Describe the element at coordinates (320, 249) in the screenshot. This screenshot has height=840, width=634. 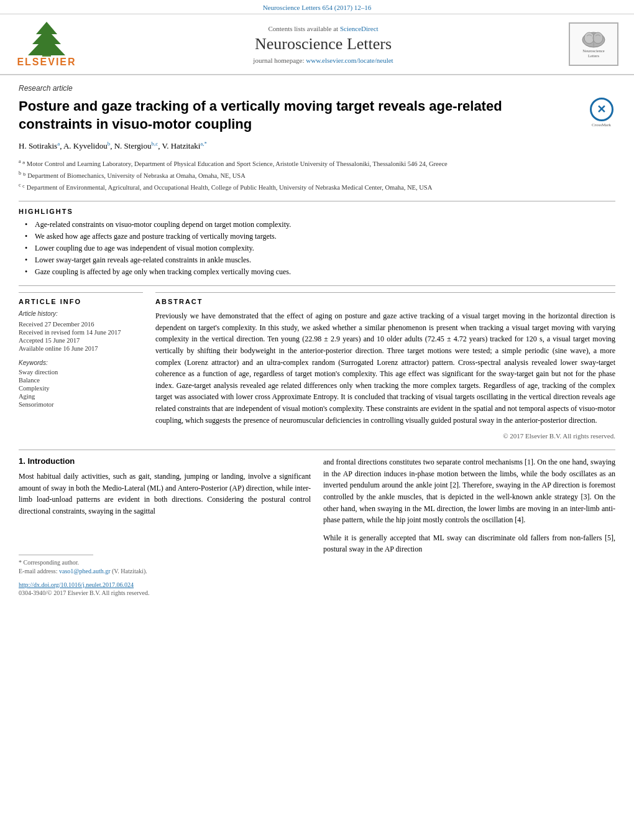
I see `highlight-3: Lower coupling due to age was independen…` at that location.